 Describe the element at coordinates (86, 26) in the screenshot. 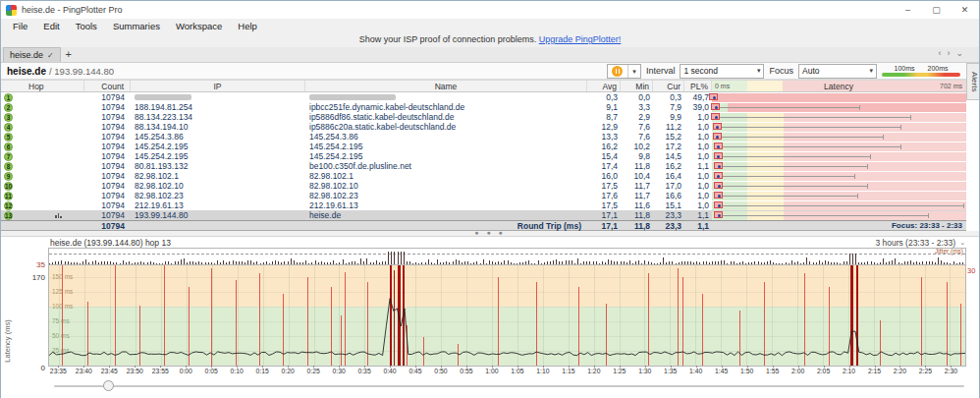

I see `menu-tools: Tools` at that location.